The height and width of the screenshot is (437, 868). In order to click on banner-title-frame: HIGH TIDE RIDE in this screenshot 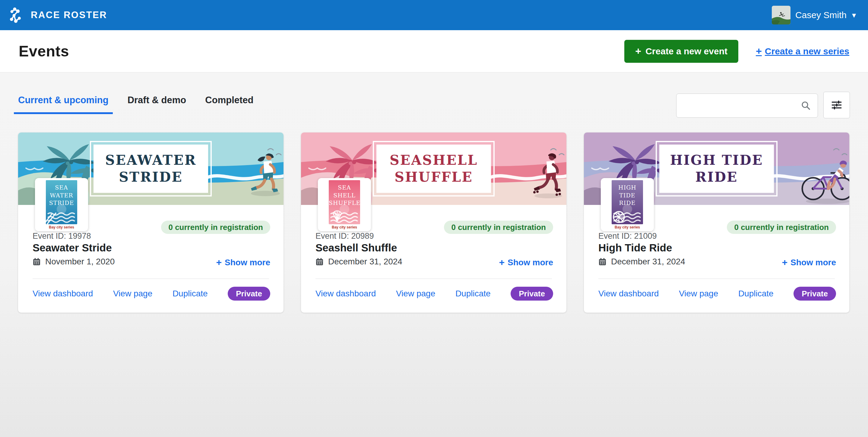, I will do `click(716, 169)`.